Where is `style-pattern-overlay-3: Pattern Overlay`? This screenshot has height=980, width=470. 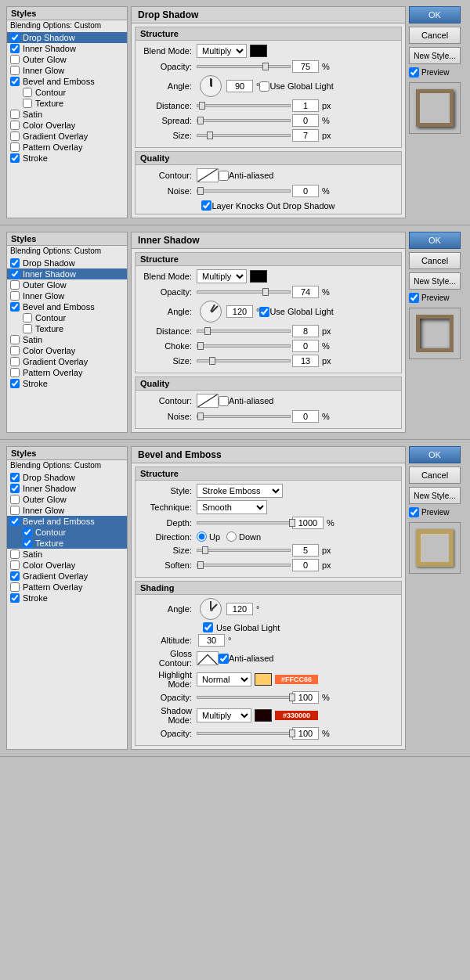 style-pattern-overlay-3: Pattern Overlay is located at coordinates (67, 587).